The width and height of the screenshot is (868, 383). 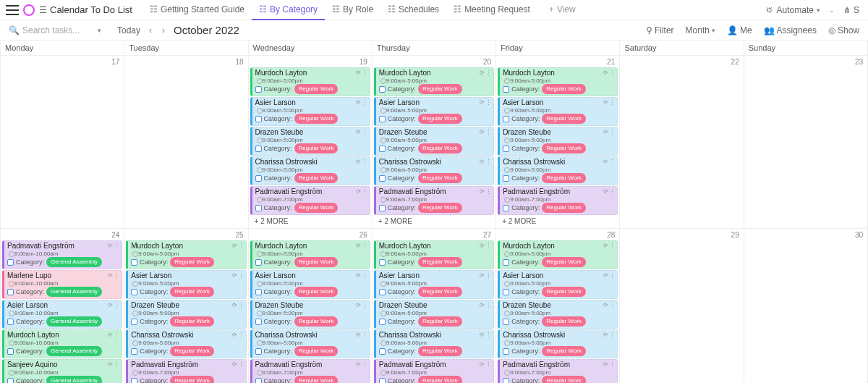 I want to click on search-input, so click(x=59, y=30).